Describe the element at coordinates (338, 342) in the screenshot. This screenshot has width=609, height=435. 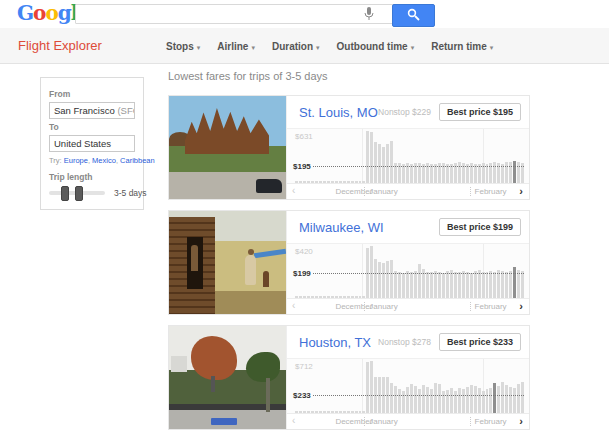
I see `destination-link: Houston, TX` at that location.